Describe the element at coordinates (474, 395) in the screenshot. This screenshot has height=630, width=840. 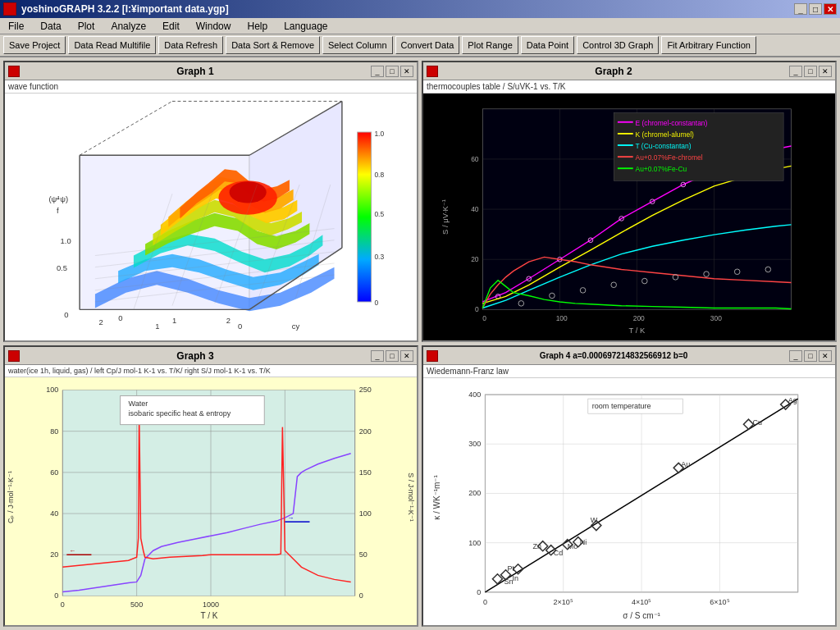
I see `svg-text: 400` at that location.